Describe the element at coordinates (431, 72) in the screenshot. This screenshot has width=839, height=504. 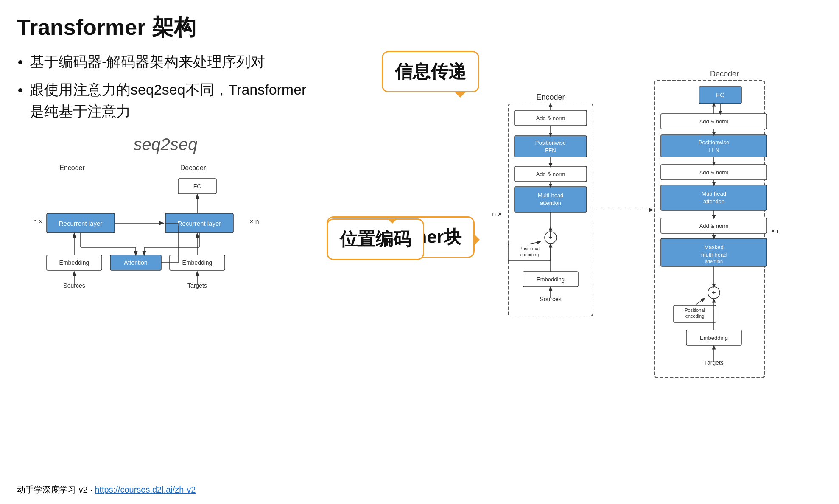
I see `bubble-info-pass: 信息传递` at that location.